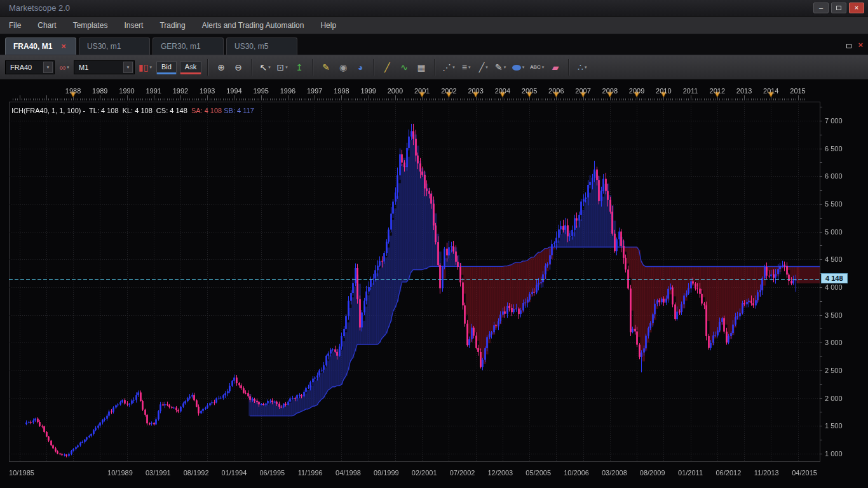  What do you see at coordinates (422, 91) in the screenshot?
I see `top-axis-year-label: 2001` at bounding box center [422, 91].